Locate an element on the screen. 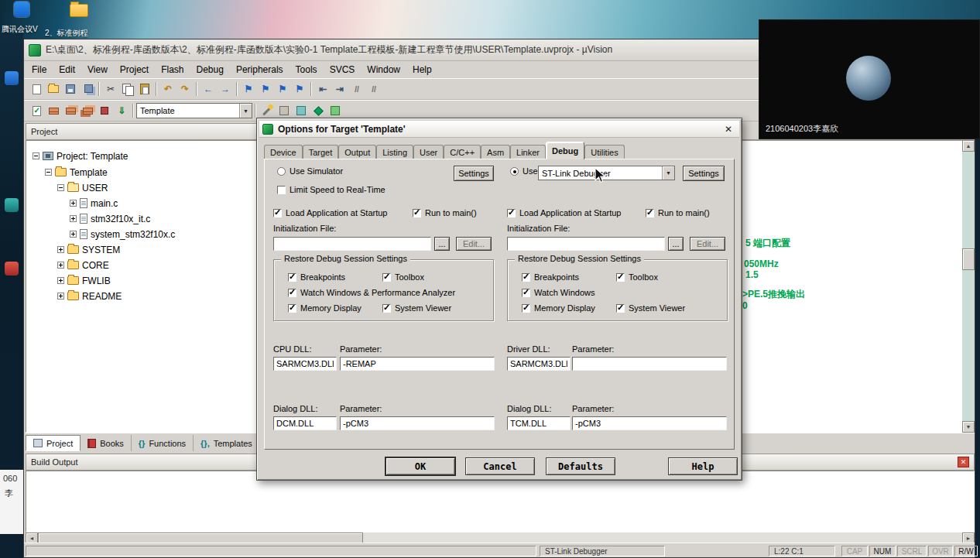  tree-item-core: CORE is located at coordinates (84, 265).